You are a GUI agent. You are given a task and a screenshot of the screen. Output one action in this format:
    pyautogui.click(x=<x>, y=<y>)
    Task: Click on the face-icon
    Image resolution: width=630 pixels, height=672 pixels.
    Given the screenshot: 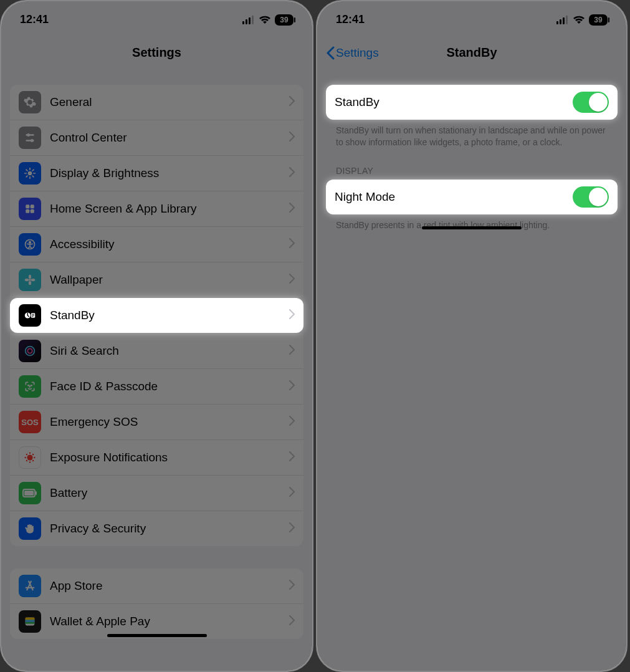 What is the action you would take?
    pyautogui.click(x=30, y=386)
    